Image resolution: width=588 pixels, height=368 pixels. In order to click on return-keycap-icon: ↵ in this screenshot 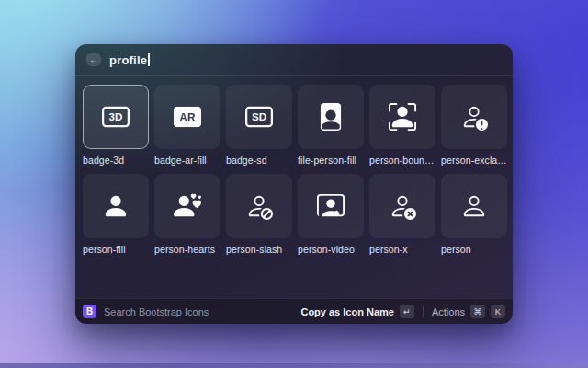, I will do `click(407, 311)`.